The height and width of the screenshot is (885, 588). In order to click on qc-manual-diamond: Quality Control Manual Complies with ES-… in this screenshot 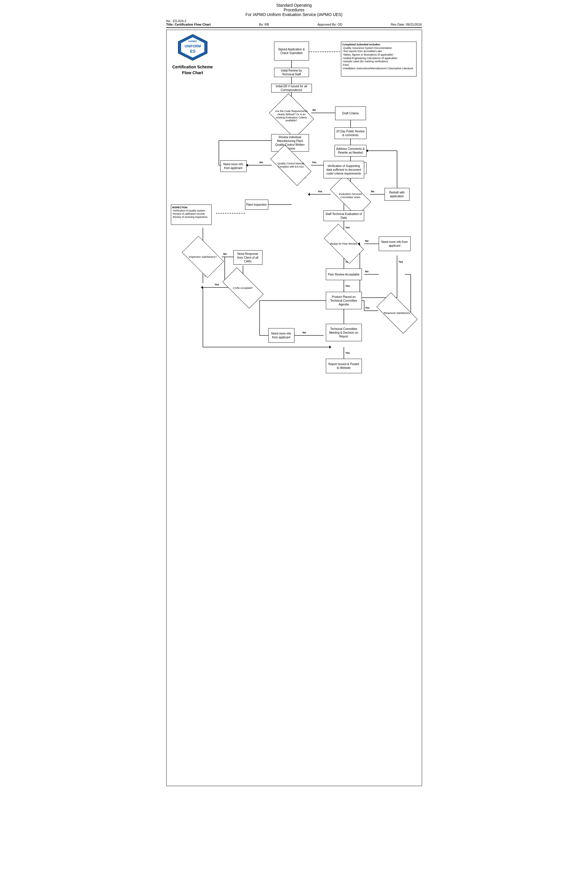, I will do `click(291, 165)`.